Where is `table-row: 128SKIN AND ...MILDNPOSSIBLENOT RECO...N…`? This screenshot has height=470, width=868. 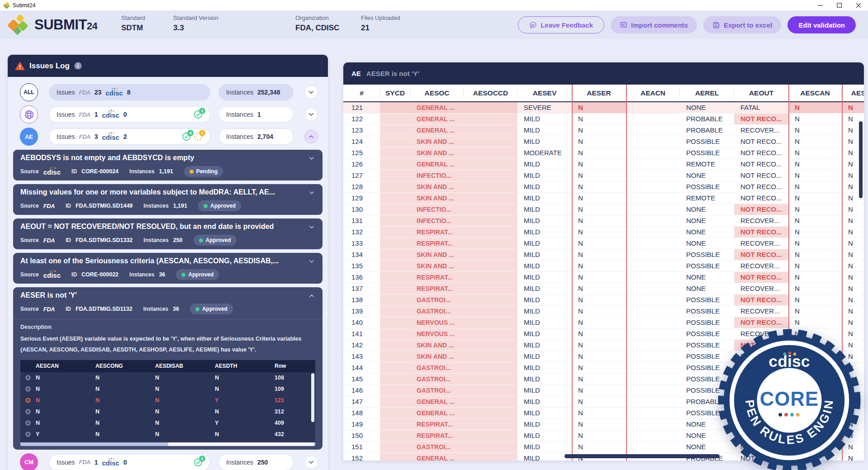
table-row: 128SKIN AND ...MILDNPOSSIBLENOT RECO...N… is located at coordinates (603, 187).